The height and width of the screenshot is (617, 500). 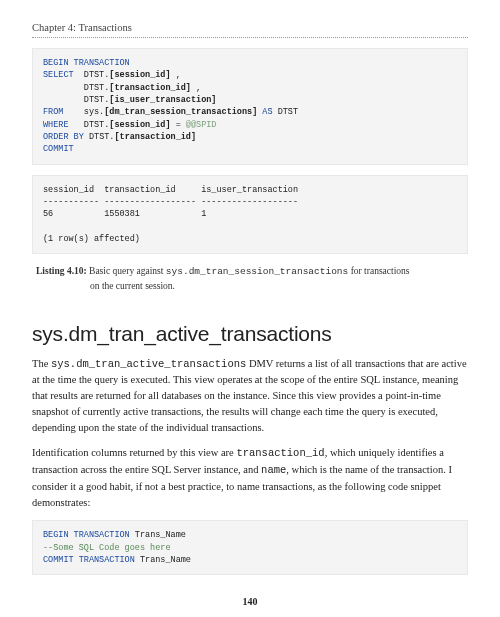 I want to click on result-row: 56 1550381 1, so click(x=124, y=214).